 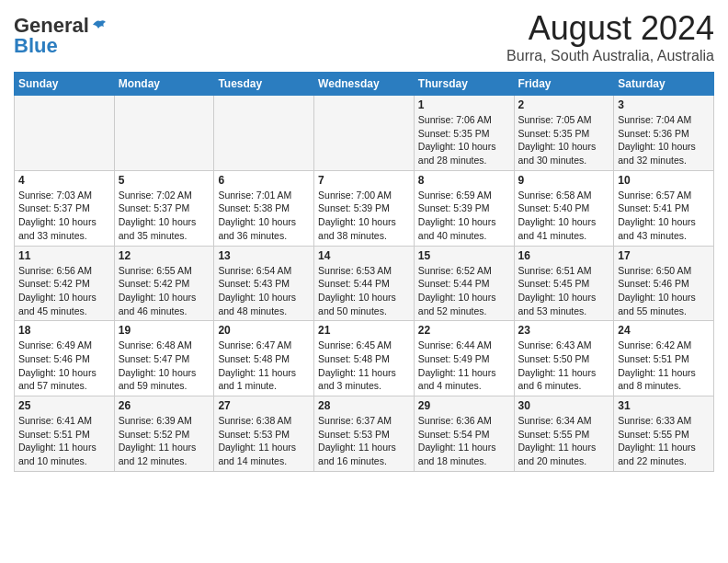 What do you see at coordinates (463, 434) in the screenshot?
I see `calendar-cell: 29Sunrise: 6:36 AMSunset: 5:54 PMDayligh…` at bounding box center [463, 434].